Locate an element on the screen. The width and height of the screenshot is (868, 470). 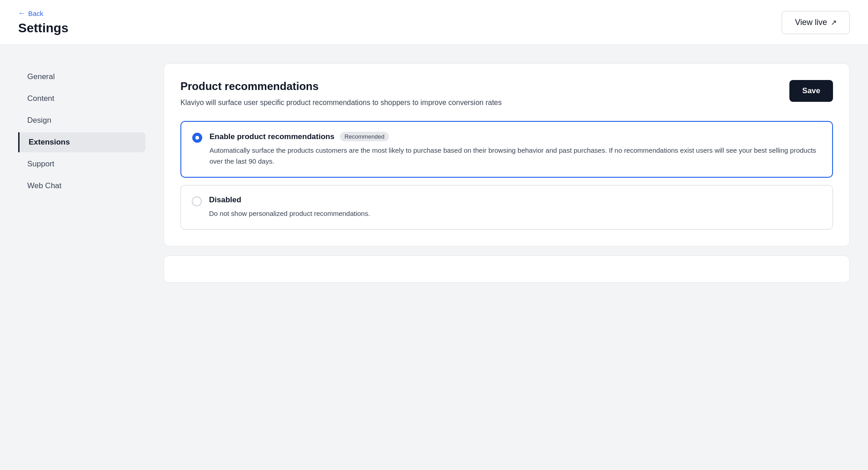
sidebar-item-web-chat: Web Chat is located at coordinates (82, 186).